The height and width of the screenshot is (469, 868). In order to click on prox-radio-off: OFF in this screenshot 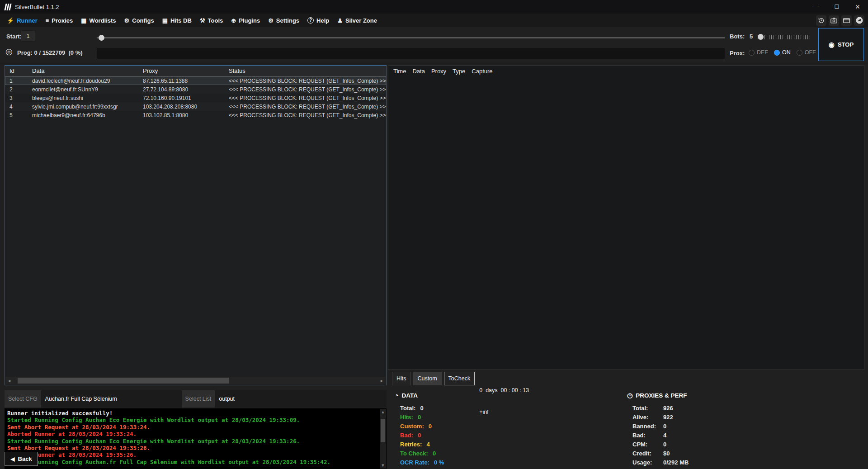, I will do `click(807, 52)`.